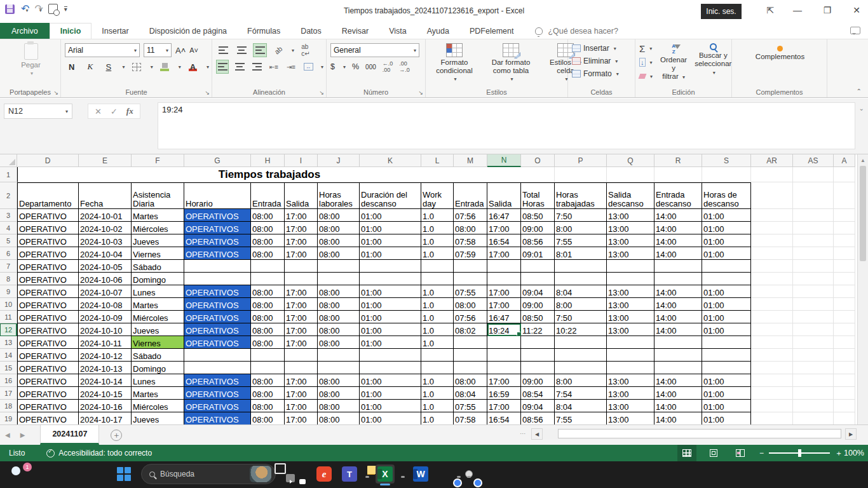 This screenshot has width=868, height=488. What do you see at coordinates (844, 254) in the screenshot?
I see `cell-A6` at bounding box center [844, 254].